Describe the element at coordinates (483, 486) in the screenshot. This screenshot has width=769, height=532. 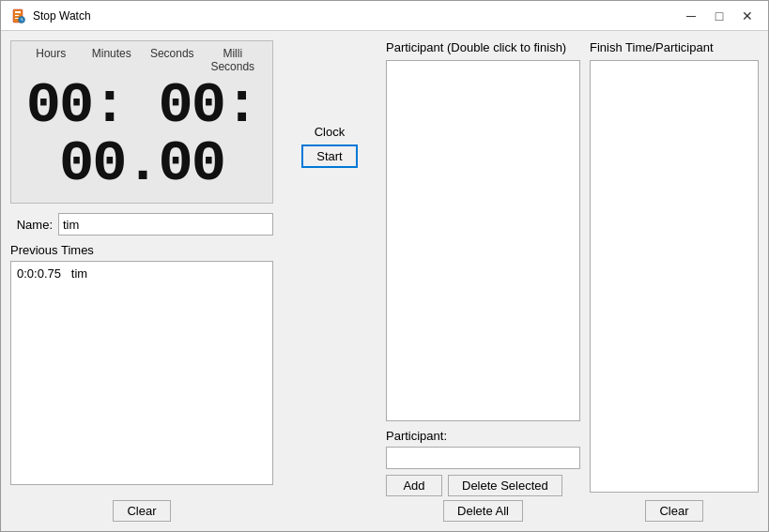
I see `participant-btn-row: Add Delete Selected` at that location.